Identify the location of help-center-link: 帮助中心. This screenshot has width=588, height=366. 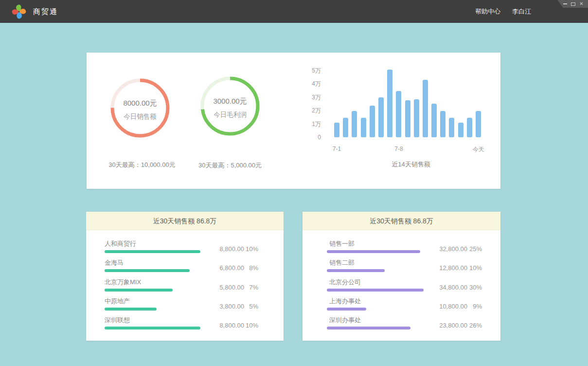
(488, 12).